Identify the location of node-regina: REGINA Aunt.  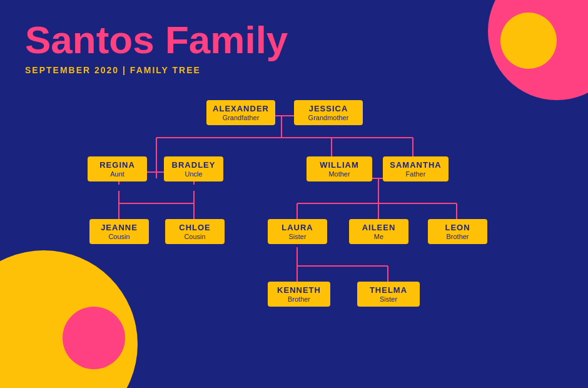
(118, 169).